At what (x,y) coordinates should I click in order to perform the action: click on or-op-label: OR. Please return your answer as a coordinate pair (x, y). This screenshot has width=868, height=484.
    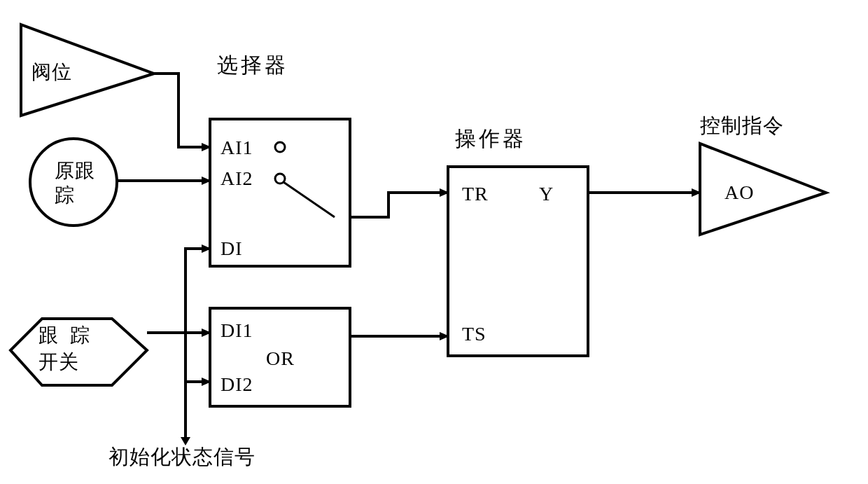
    Looking at the image, I should click on (280, 359).